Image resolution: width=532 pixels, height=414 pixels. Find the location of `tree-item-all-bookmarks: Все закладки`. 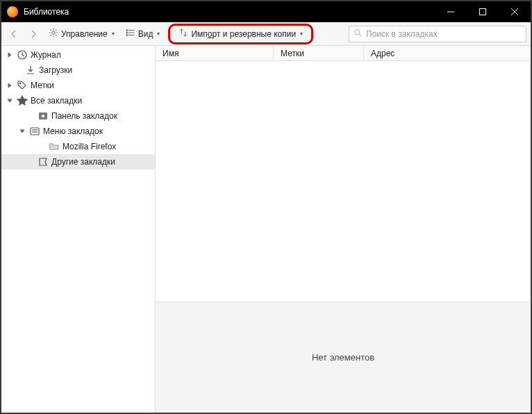

tree-item-all-bookmarks: Все закладки is located at coordinates (78, 101).